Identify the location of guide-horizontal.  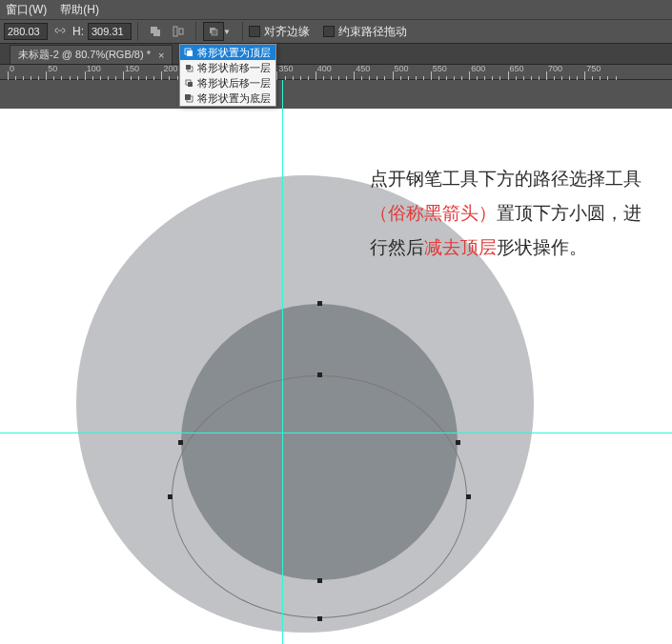
(336, 433).